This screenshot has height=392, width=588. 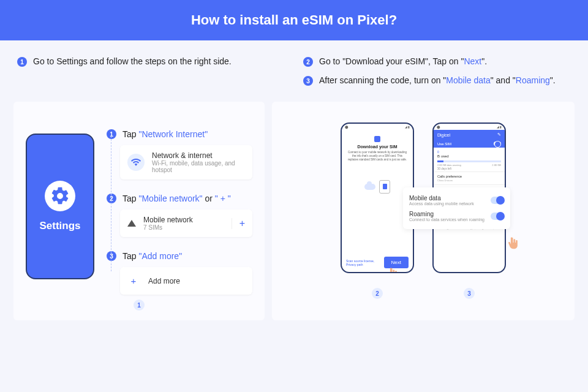 What do you see at coordinates (382, 80) in the screenshot?
I see `intro-3-pre: After scanning the code, turn on "` at bounding box center [382, 80].